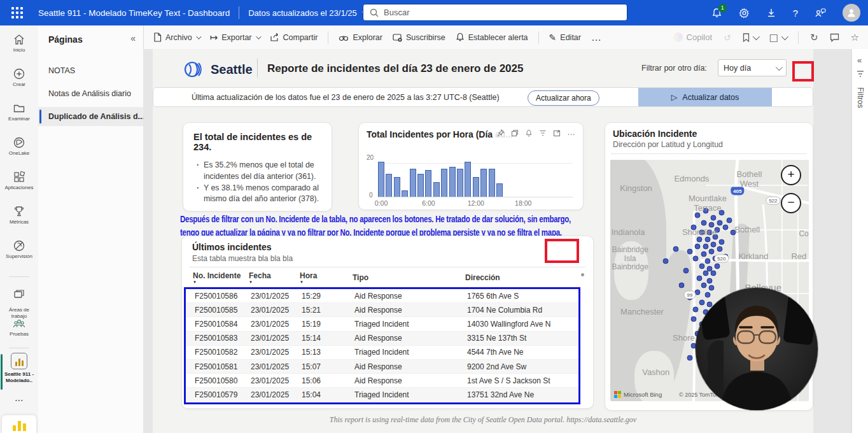 The image size is (868, 433). I want to click on view-button: □, so click(778, 38).